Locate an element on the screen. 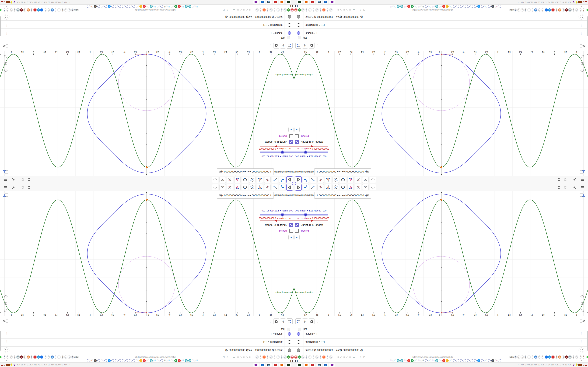 The height and width of the screenshot is (367, 588). translate-icon: A is located at coordinates (72, 357).